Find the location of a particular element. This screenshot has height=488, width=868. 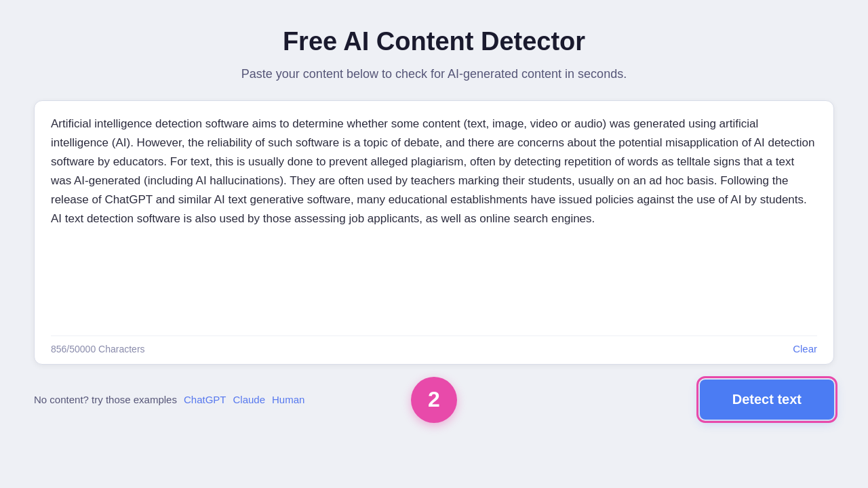

example-link-claude: Claude is located at coordinates (249, 400).